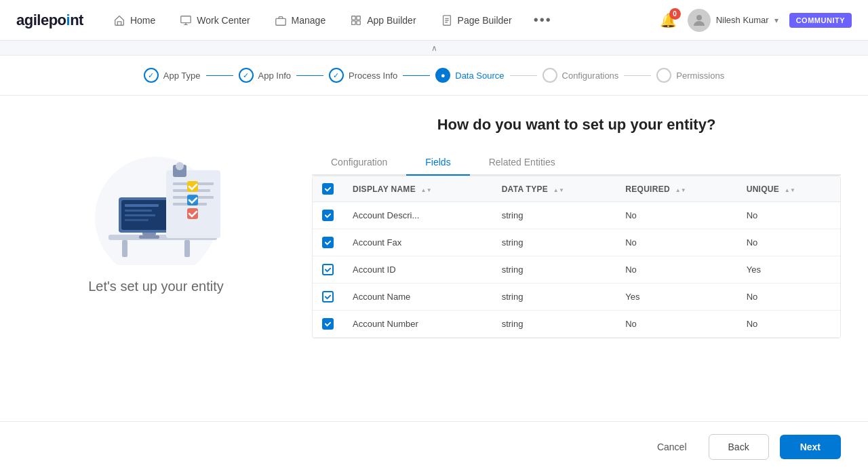 The image size is (868, 470). Describe the element at coordinates (576, 163) in the screenshot. I see `tab-bar: Configuration Fields Related Entities` at that location.